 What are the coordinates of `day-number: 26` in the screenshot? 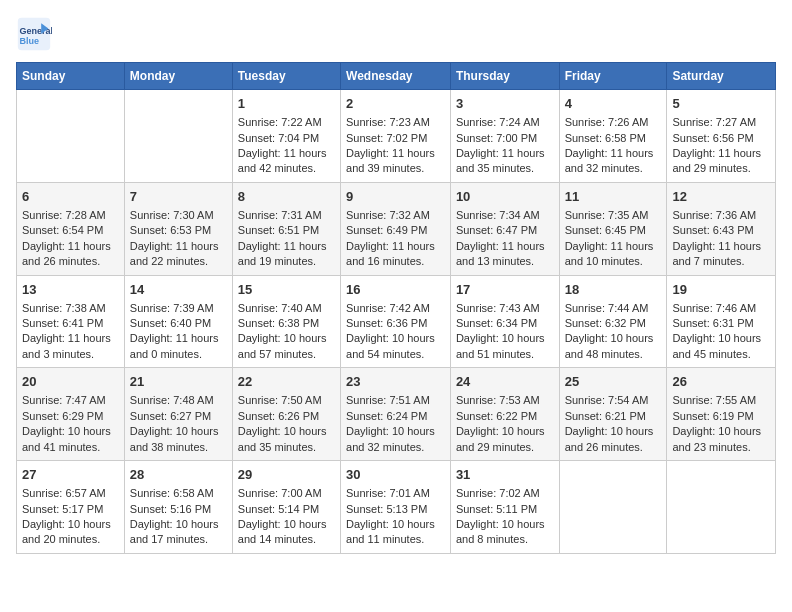 It's located at (721, 382).